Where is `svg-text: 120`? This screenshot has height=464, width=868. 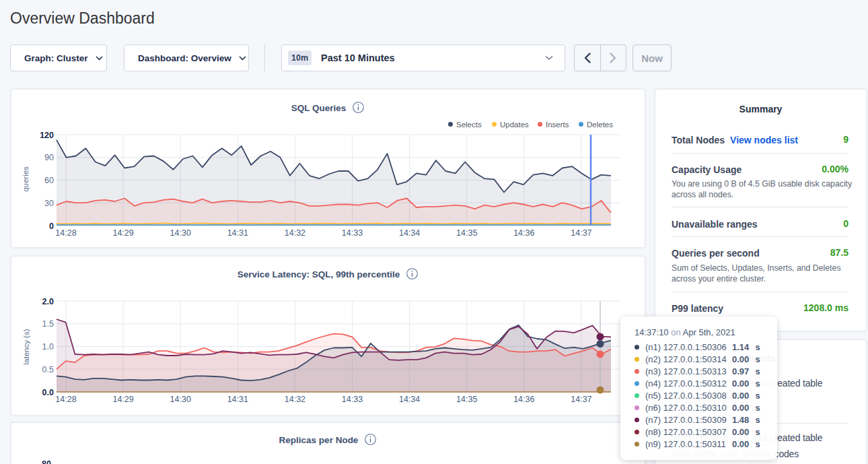 svg-text: 120 is located at coordinates (47, 135).